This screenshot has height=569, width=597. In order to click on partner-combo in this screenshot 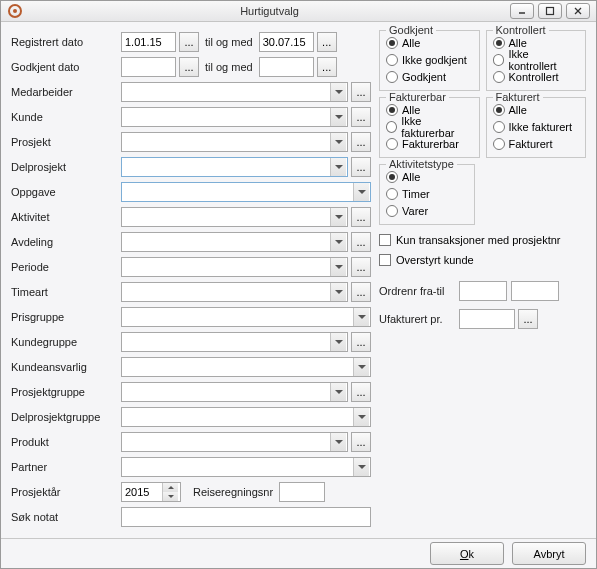, I will do `click(246, 467)`.